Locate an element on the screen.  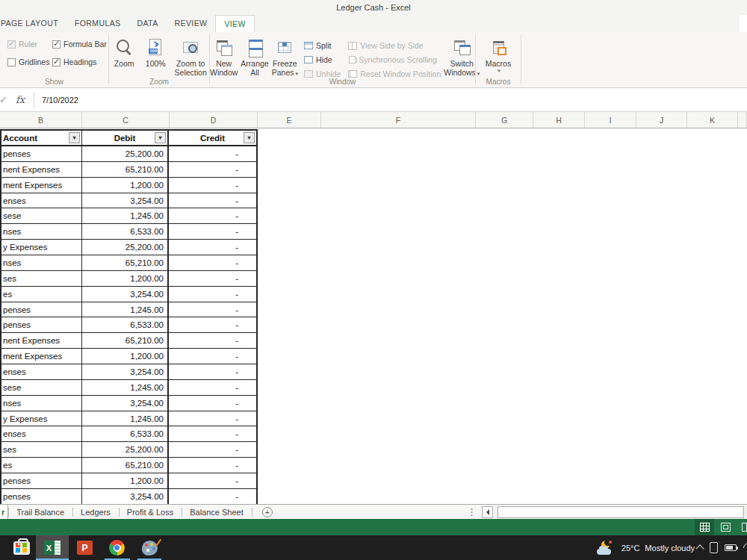
taskbar-paint-button is located at coordinates (149, 548).